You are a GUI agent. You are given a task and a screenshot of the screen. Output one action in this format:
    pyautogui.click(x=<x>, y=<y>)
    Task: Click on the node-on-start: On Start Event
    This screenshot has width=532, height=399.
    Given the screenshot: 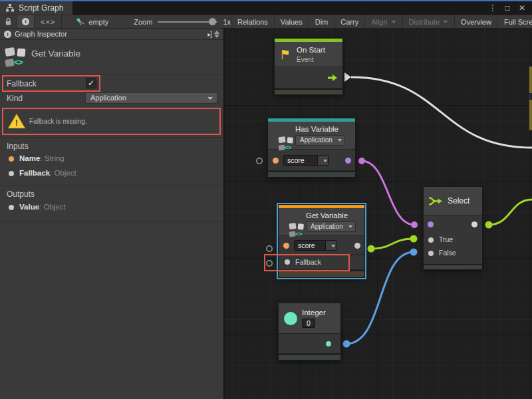 What is the action you would take?
    pyautogui.click(x=309, y=66)
    